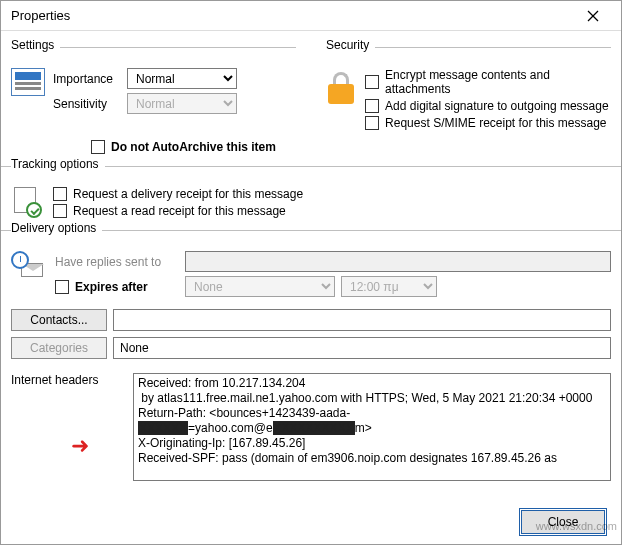 The image size is (622, 545). I want to click on close-button: Close, so click(563, 522).